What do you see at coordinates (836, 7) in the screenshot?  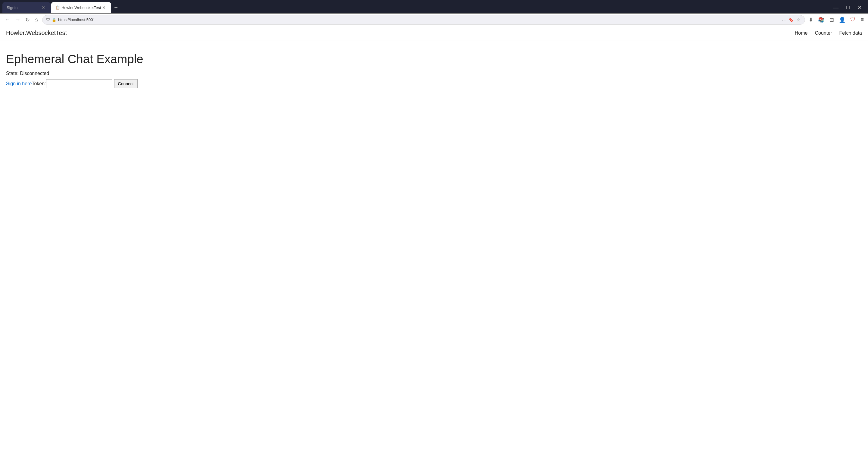 I see `minimize-button: —` at bounding box center [836, 7].